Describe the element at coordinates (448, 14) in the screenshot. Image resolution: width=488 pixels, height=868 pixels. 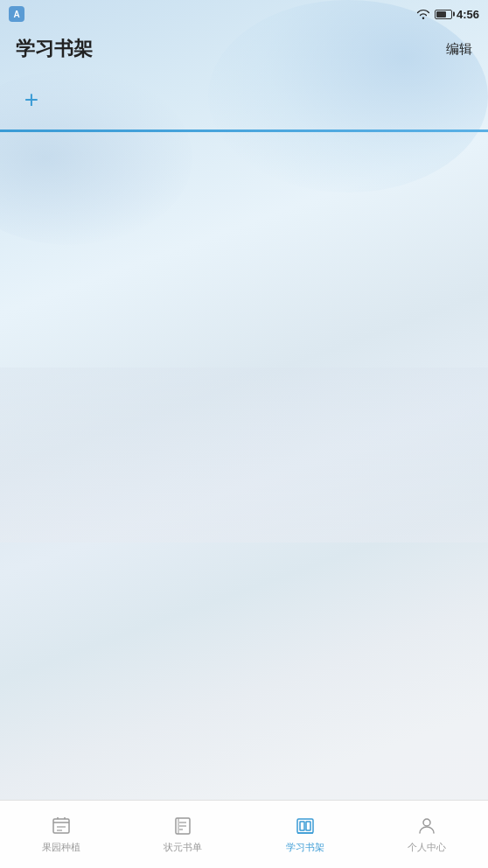
I see `status-right: 4:56` at that location.